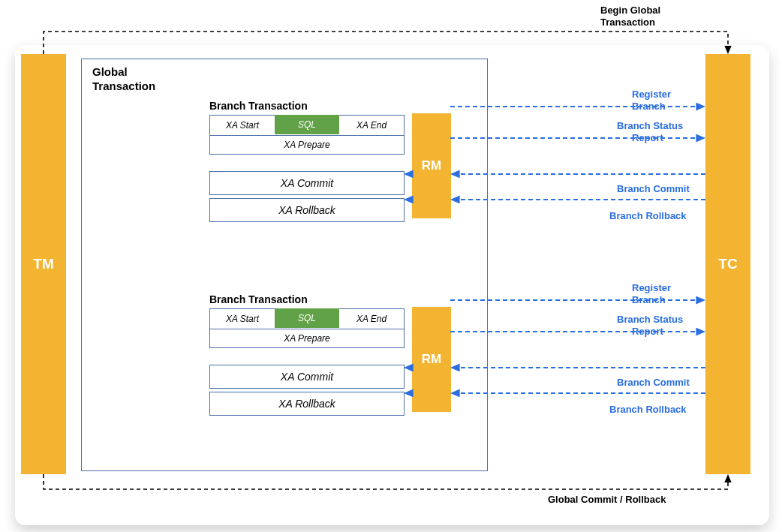 This screenshot has width=782, height=532. Describe the element at coordinates (728, 264) in the screenshot. I see `tc-block: TC` at that location.